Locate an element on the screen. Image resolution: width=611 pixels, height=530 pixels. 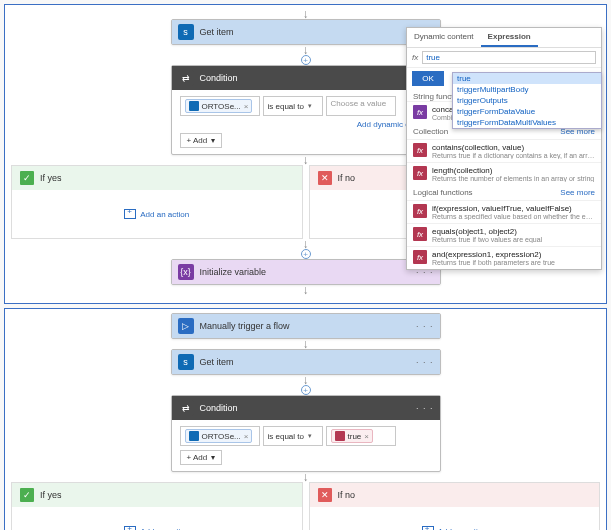
tab-expression: Expression is located at coordinates (510, 38).